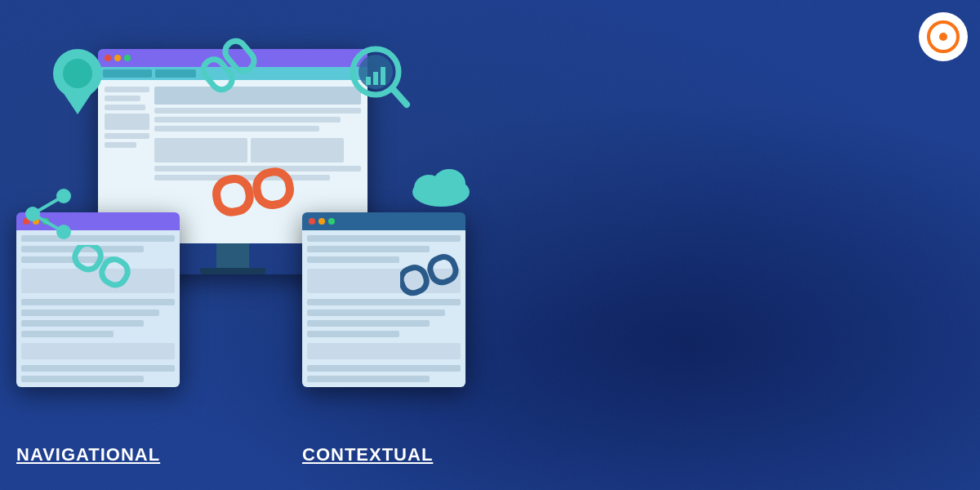 Image resolution: width=980 pixels, height=490 pixels. I want to click on magnifier-icon, so click(380, 79).